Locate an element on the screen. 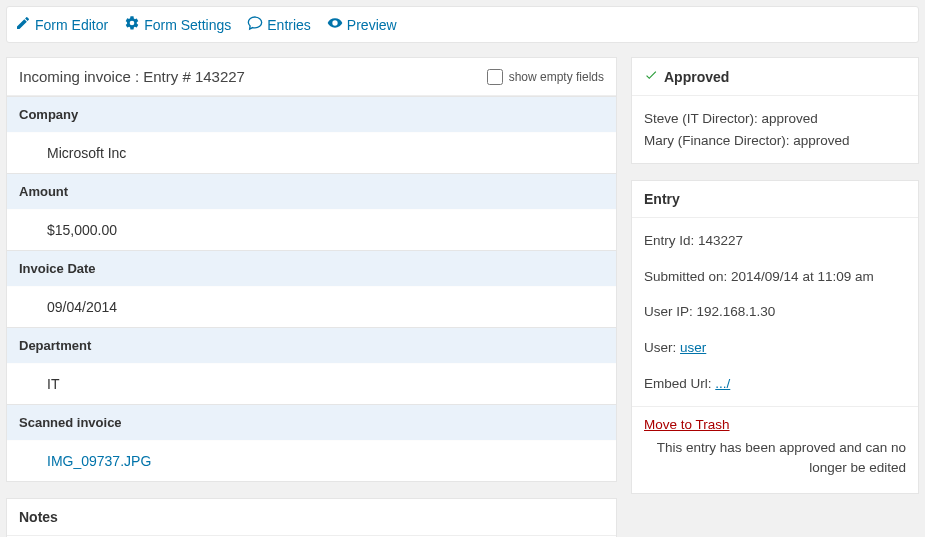 Image resolution: width=925 pixels, height=537 pixels. entry-id-line: Entry Id: 143227 is located at coordinates (775, 241).